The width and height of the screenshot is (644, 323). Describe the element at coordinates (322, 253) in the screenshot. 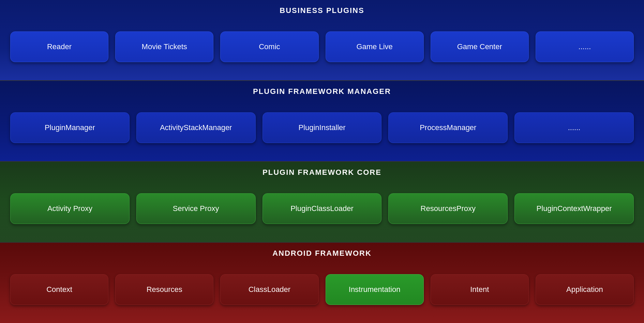

I see `android-framework-title: ANDROID FRAMEWORK` at that location.